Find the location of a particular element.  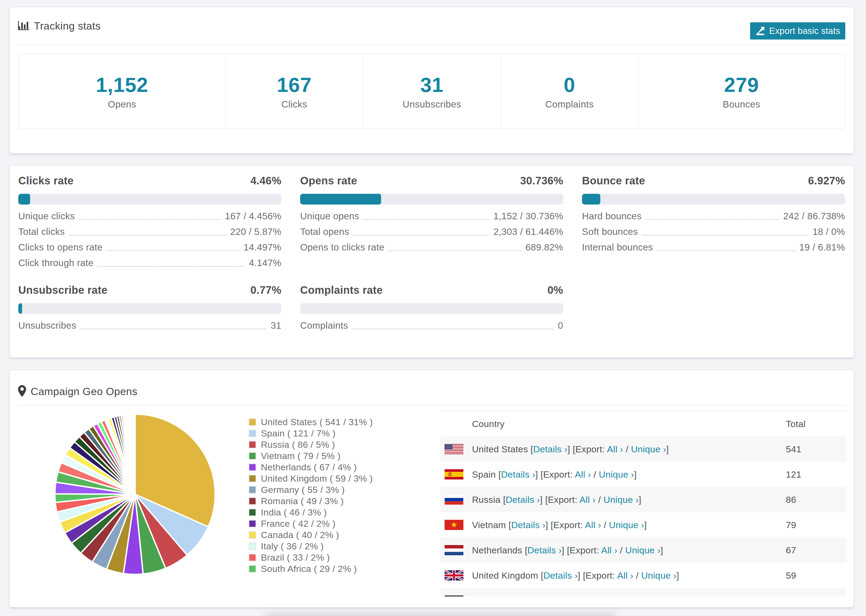

country-name: Spain is located at coordinates (484, 474).